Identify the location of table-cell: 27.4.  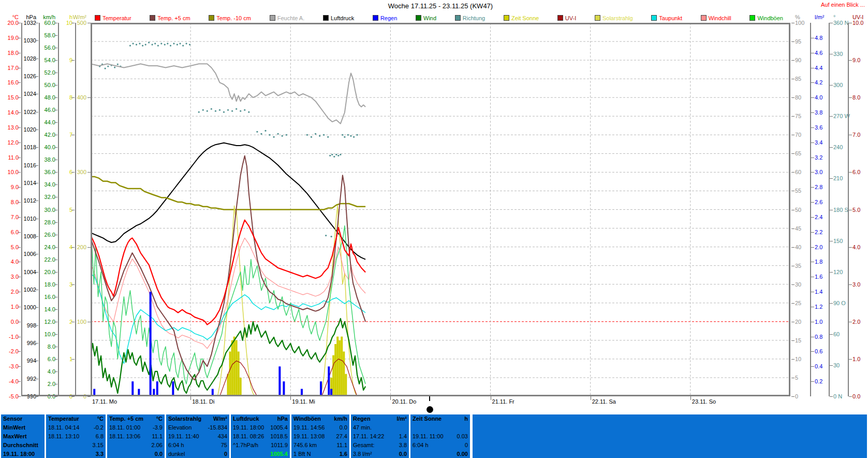
(342, 436).